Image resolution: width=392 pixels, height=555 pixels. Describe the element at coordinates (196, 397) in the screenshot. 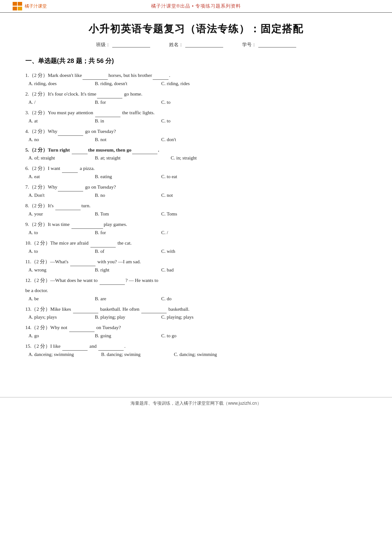

I see `footer-divider` at that location.